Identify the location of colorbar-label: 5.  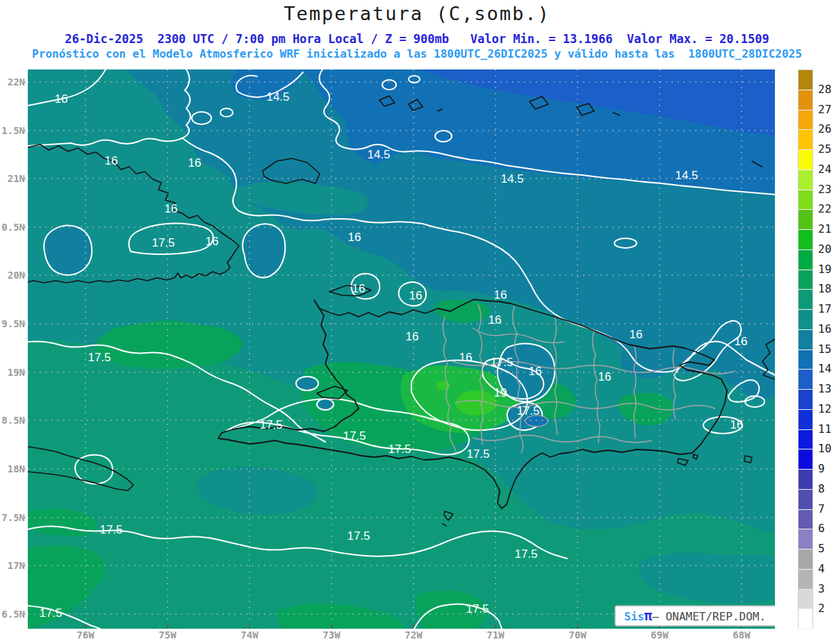
(826, 549).